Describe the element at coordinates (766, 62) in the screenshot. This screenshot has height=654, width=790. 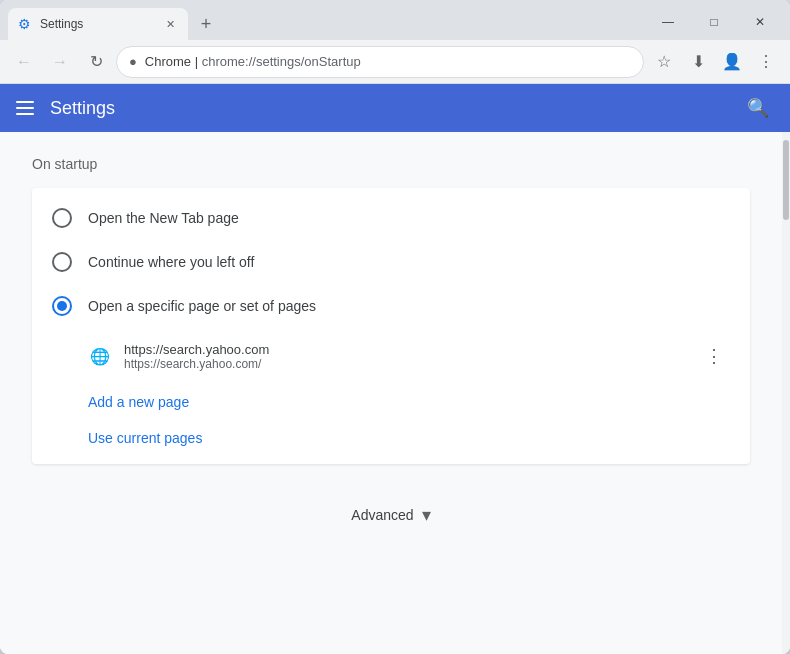
I see `menu-button: ⋮` at that location.